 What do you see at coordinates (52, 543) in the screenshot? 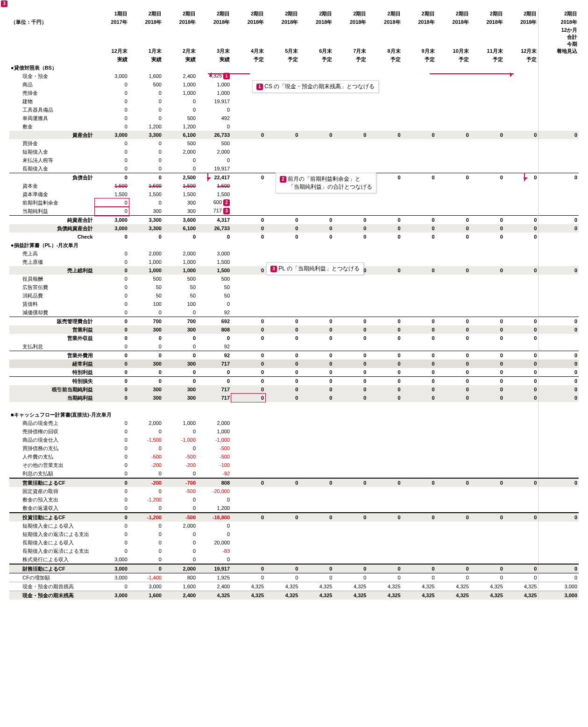
I see `cf-label-14: 長期借入金による収入` at bounding box center [52, 543].